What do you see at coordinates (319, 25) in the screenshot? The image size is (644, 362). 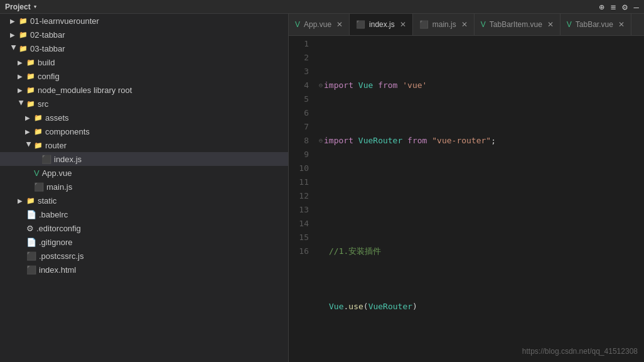 I see `tab-app-vue: V App.vue ✕` at bounding box center [319, 25].